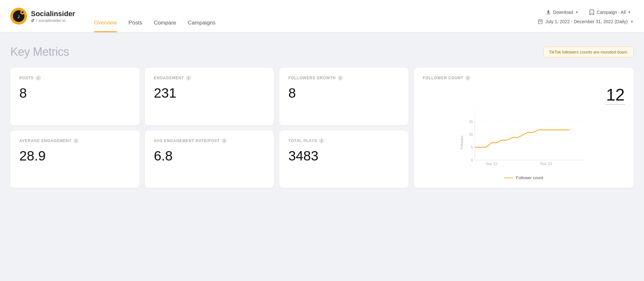 The image size is (644, 281). I want to click on logo-area: ♪ Socialinsider / socialinsider.io, so click(46, 16).